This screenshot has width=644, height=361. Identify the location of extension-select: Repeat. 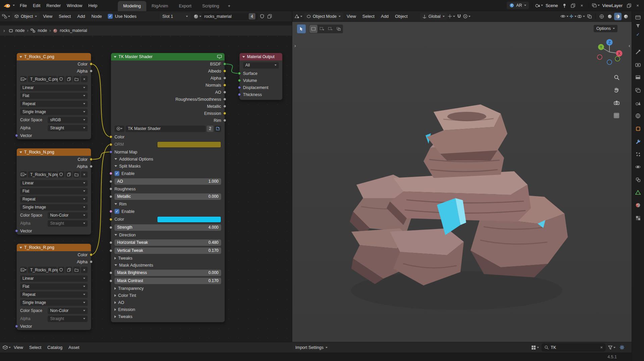
(54, 295).